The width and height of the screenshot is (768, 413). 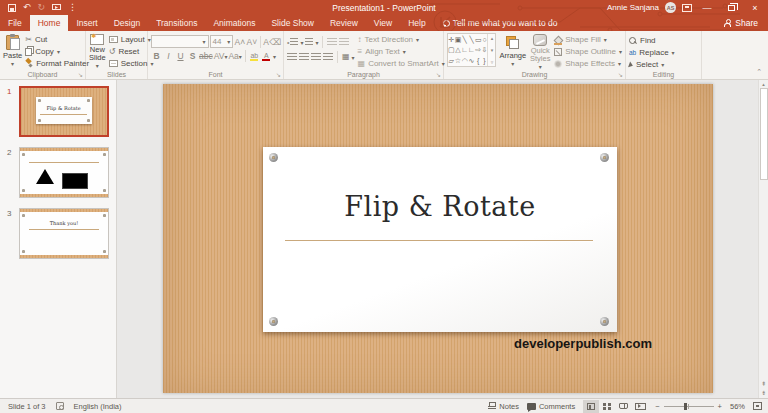 What do you see at coordinates (720, 406) in the screenshot?
I see `zoom-in-button: +` at bounding box center [720, 406].